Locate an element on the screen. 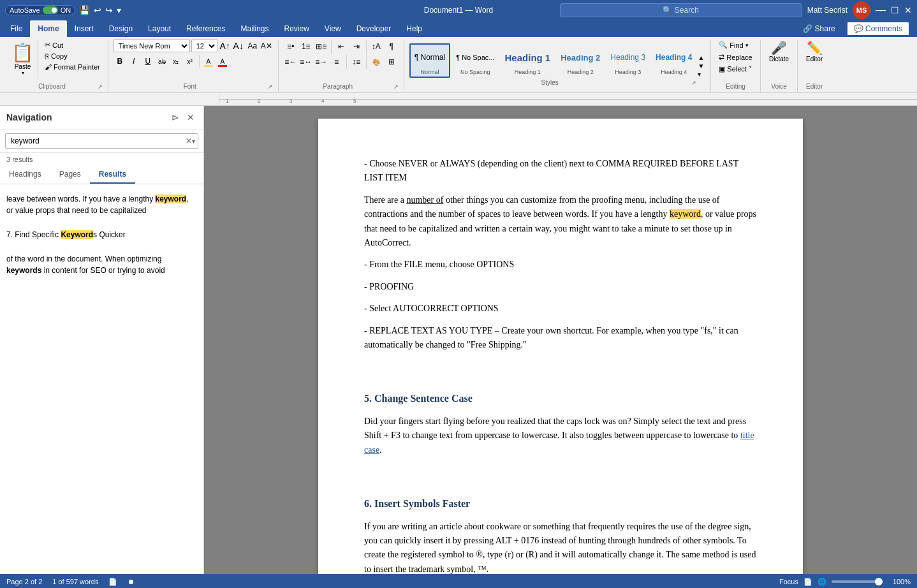 The width and height of the screenshot is (917, 588). nav-tab-results: Results is located at coordinates (112, 175).